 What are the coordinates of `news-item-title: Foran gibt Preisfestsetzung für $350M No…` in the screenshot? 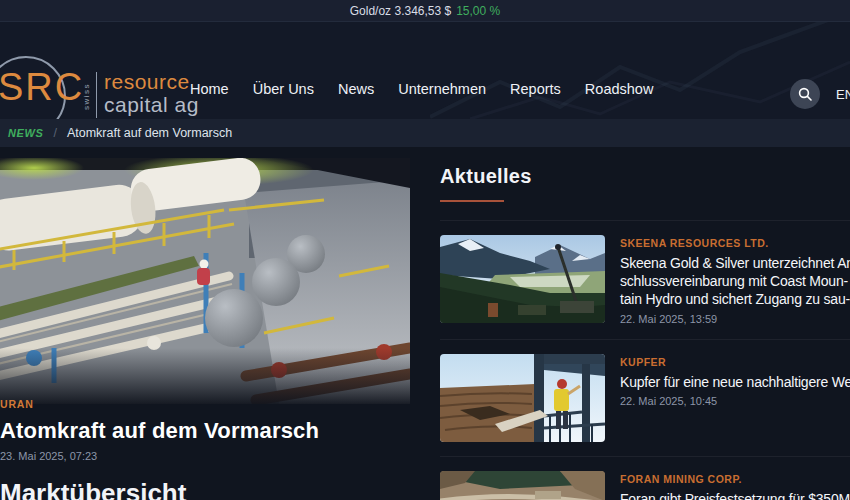 It's located at (735, 495).